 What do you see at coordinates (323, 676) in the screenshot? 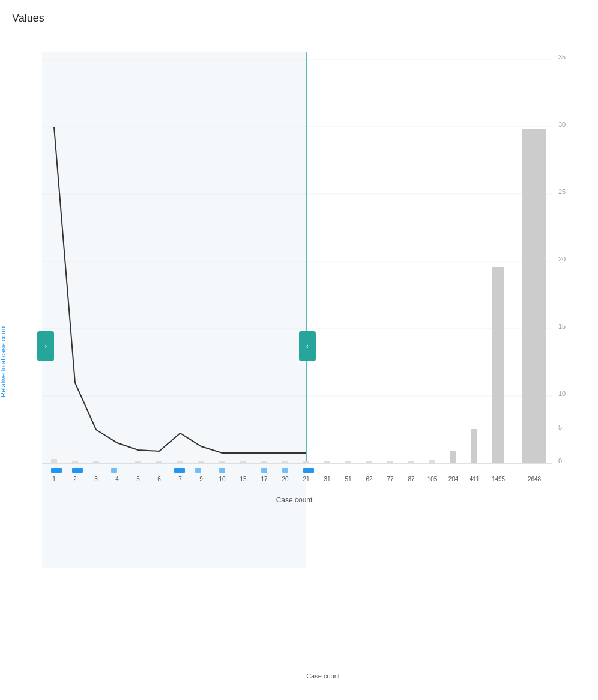
I see `x-axis-label: Case count` at bounding box center [323, 676].